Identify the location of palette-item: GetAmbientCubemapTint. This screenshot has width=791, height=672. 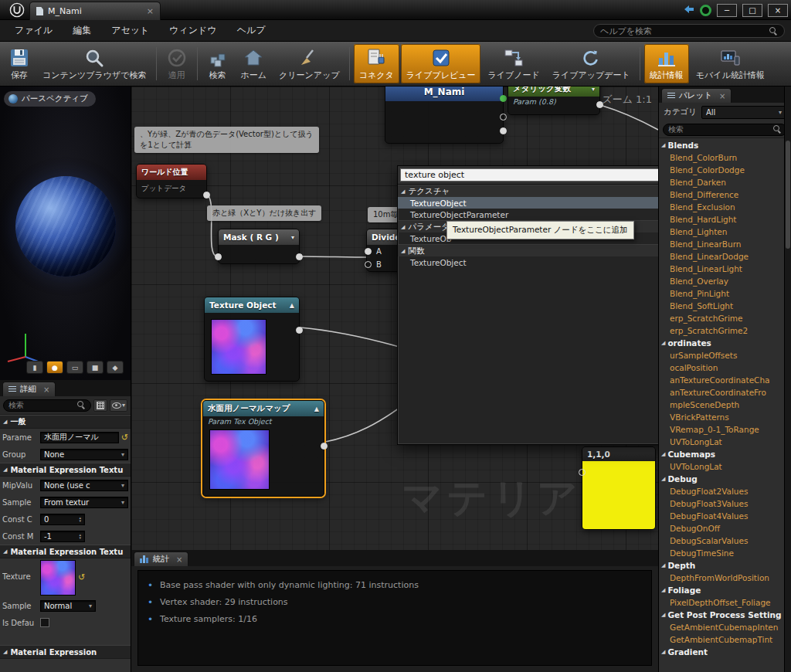
(721, 640).